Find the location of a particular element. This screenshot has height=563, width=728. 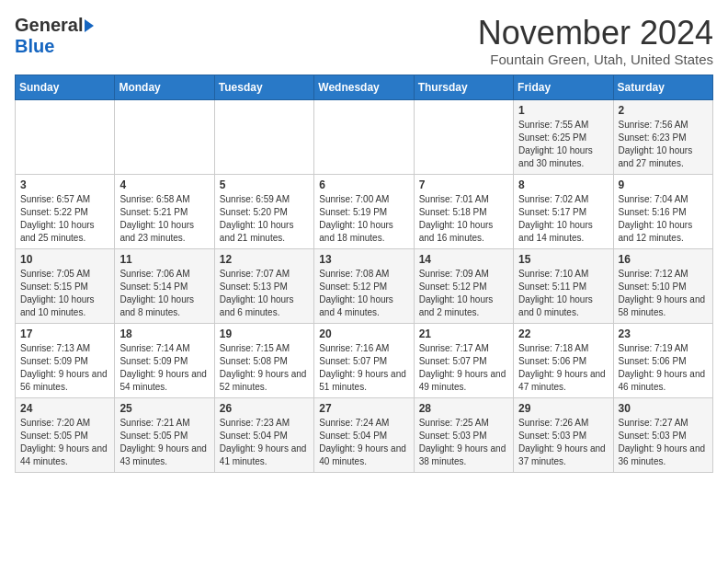

day-number: 30 is located at coordinates (664, 408).